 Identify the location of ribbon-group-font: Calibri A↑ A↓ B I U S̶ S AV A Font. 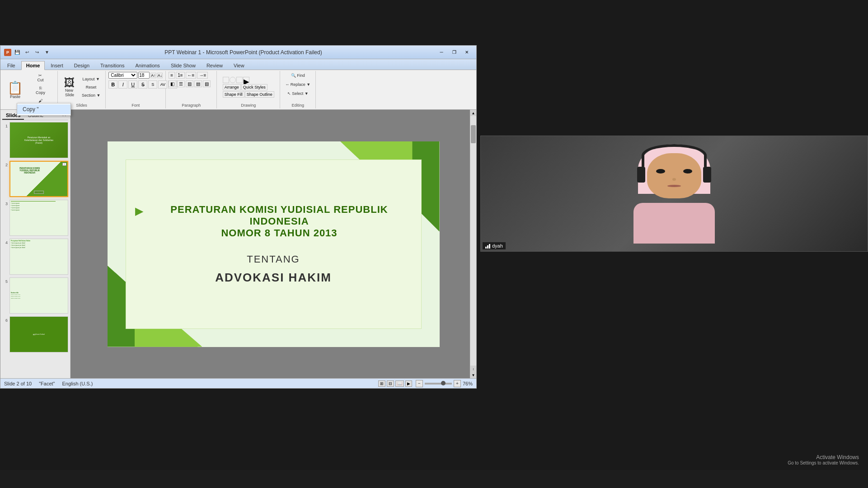
(136, 89).